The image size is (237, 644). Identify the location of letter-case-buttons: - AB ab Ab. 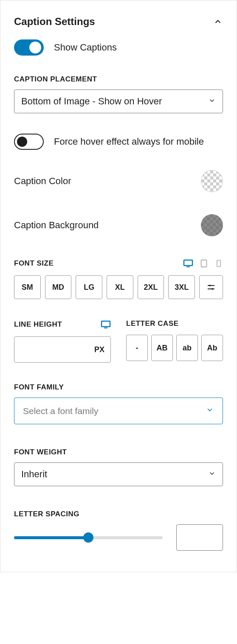
(175, 348).